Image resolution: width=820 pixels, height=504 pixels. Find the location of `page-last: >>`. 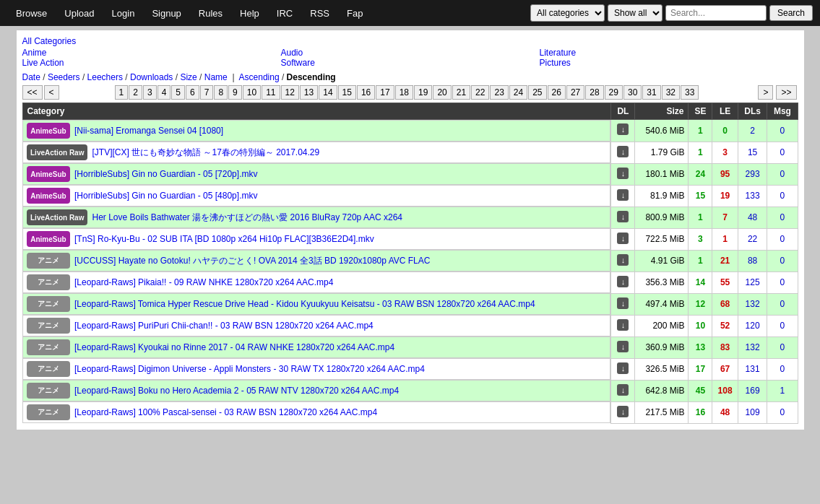

page-last: >> is located at coordinates (786, 92).